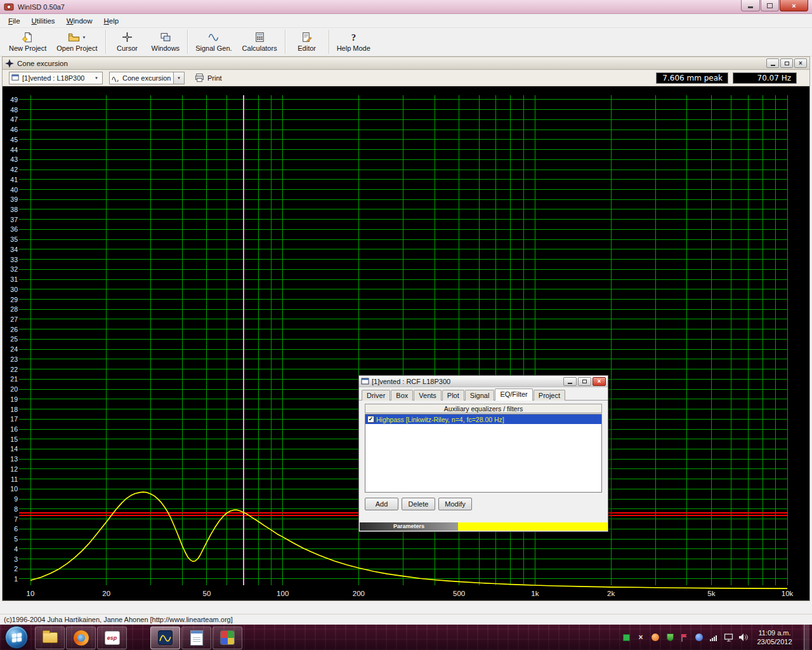  I want to click on new-project-label: New Project, so click(28, 48).